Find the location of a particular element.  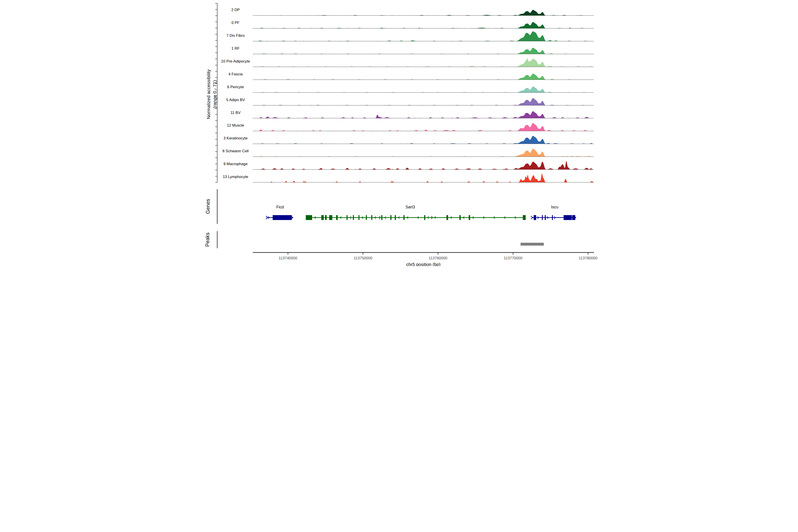

gene-model: Sart3 is located at coordinates (416, 212).